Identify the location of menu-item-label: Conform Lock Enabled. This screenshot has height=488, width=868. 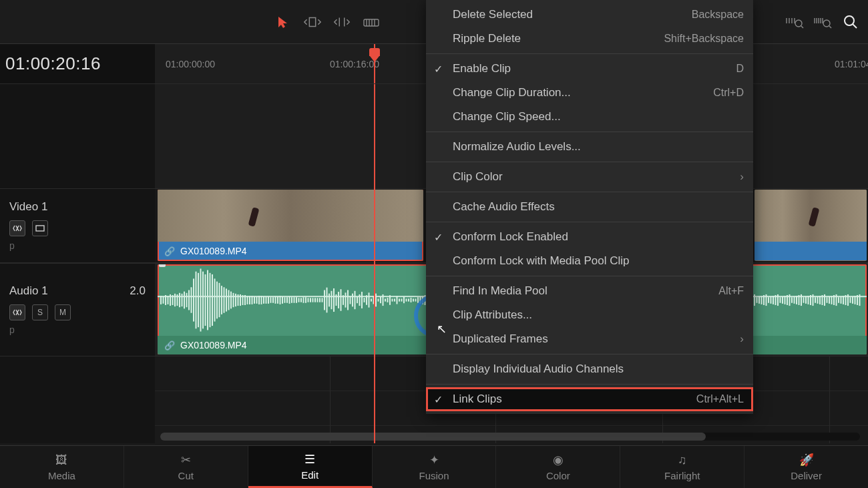
(598, 237).